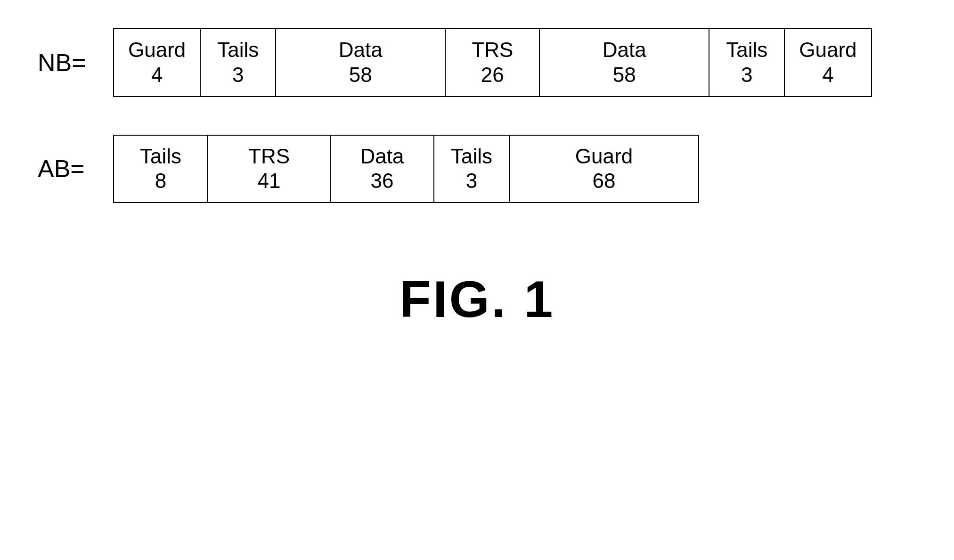 The width and height of the screenshot is (954, 560). What do you see at coordinates (157, 50) in the screenshot?
I see `nb-guard-left-label: Guard` at bounding box center [157, 50].